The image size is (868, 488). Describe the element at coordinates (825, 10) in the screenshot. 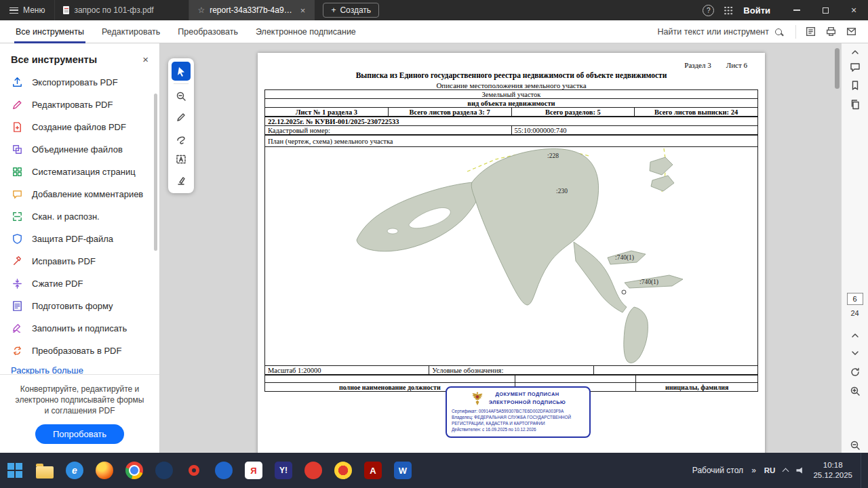

I see `maximize-button` at that location.